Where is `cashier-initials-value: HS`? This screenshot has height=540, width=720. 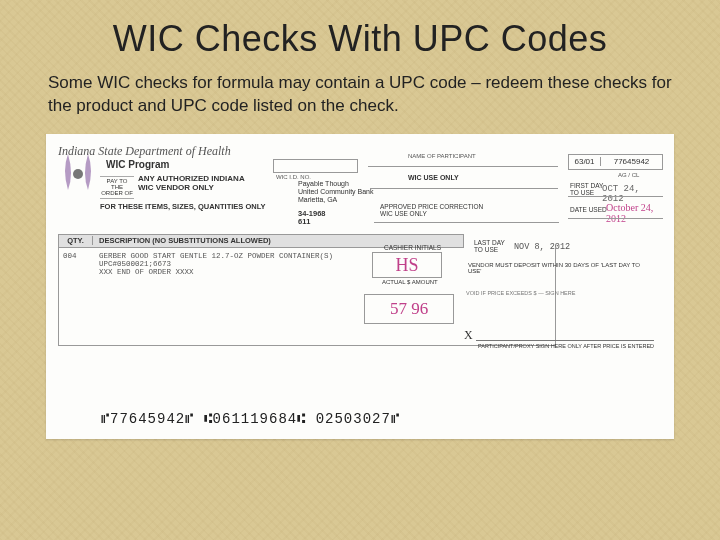 cashier-initials-value: HS is located at coordinates (407, 265).